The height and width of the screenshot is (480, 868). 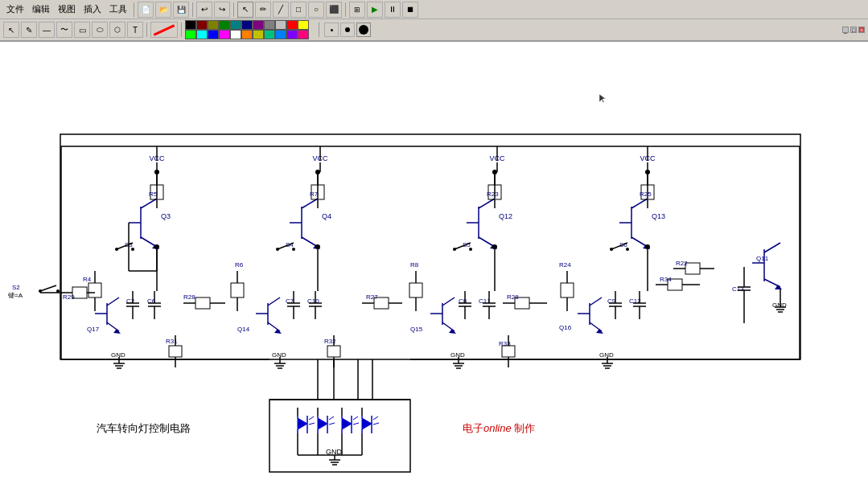 What do you see at coordinates (64, 30) in the screenshot?
I see `tool-bezier: 〜` at bounding box center [64, 30].